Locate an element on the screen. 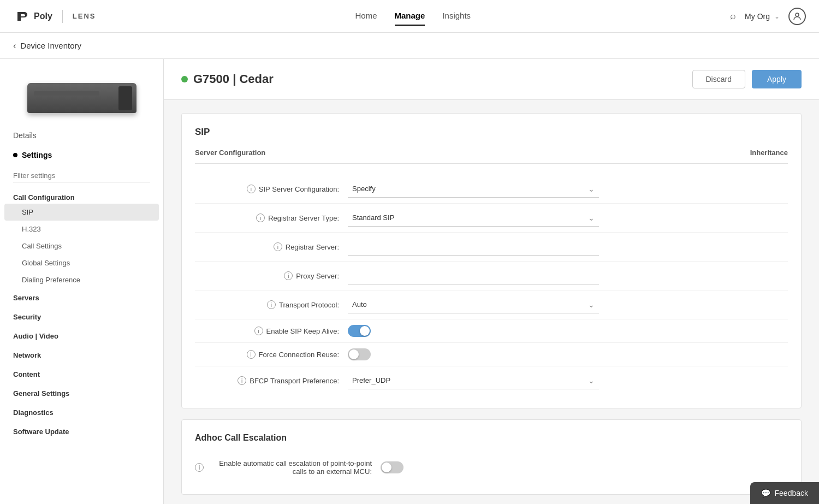 The width and height of the screenshot is (819, 504). device-title: G7500 | Cedar is located at coordinates (227, 79).